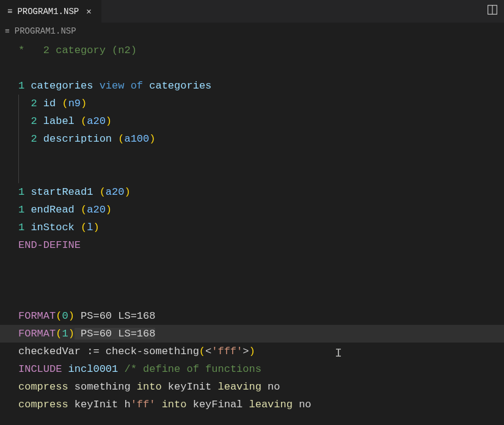  What do you see at coordinates (75, 104) in the screenshot?
I see `token: n9` at bounding box center [75, 104].